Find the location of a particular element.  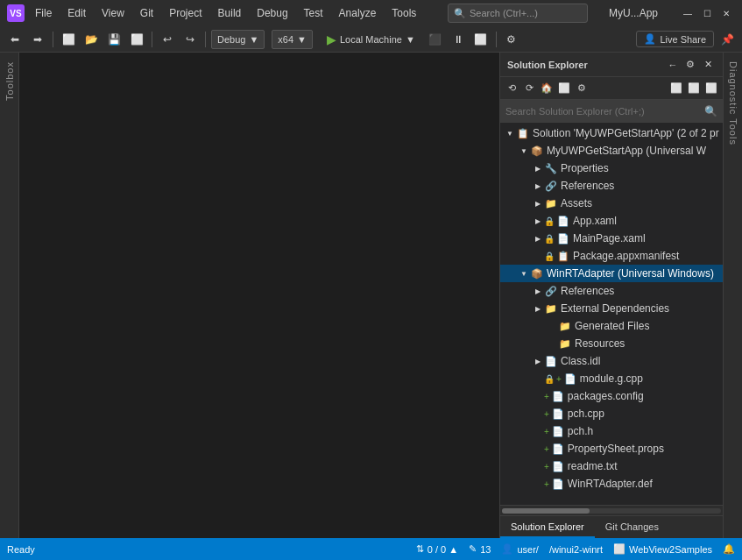

new-project-button: ⬜ is located at coordinates (68, 39).